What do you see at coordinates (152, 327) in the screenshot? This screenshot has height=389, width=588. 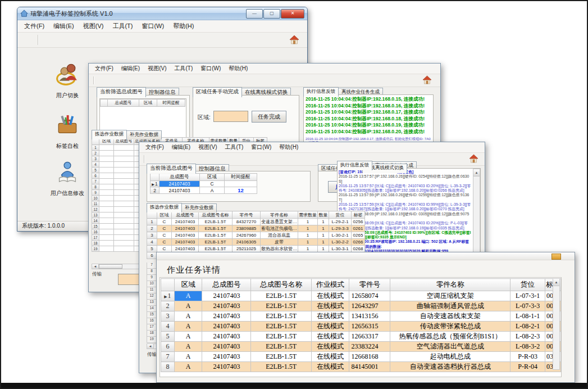 I see `row-number-cell: 17` at bounding box center [152, 327].